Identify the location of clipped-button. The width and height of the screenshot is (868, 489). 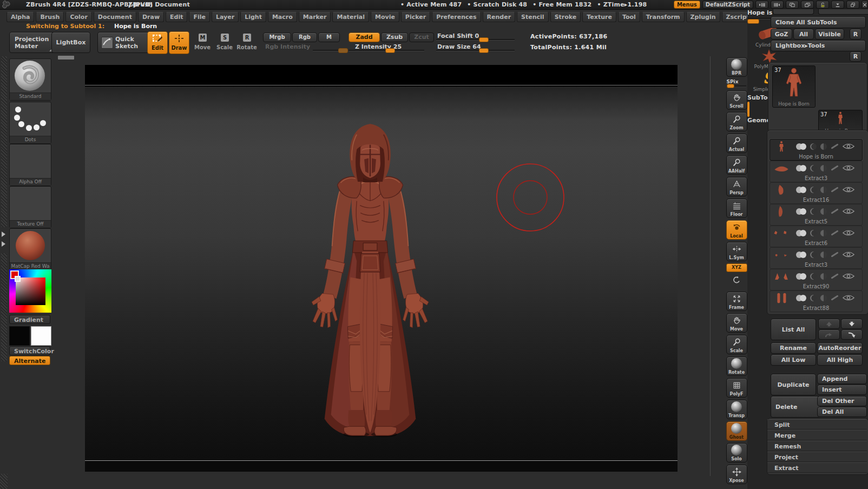
(793, 12).